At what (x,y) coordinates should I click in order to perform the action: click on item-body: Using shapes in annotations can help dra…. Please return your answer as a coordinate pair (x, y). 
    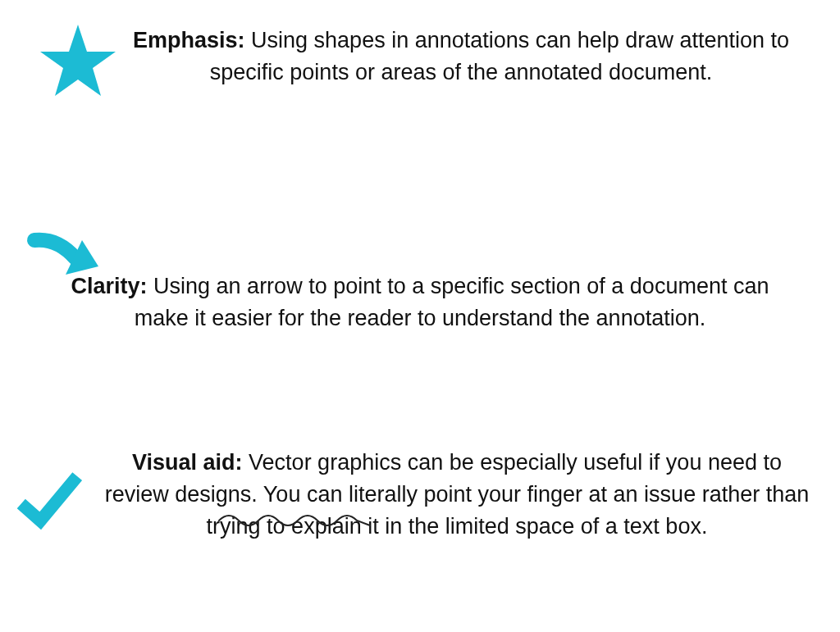
    Looking at the image, I should click on (500, 56).